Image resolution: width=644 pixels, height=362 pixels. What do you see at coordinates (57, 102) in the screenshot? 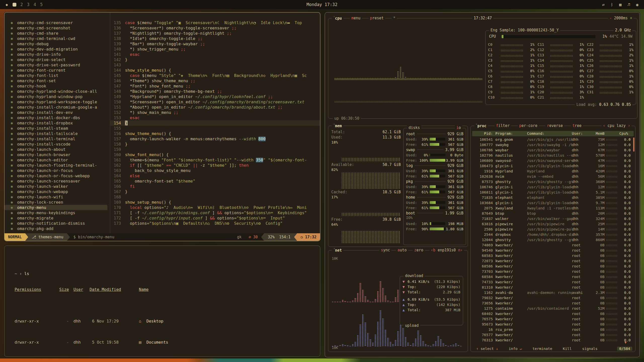
I see `file-item: ✱omarchy-hyprland-workspace-toggle` at bounding box center [57, 102].